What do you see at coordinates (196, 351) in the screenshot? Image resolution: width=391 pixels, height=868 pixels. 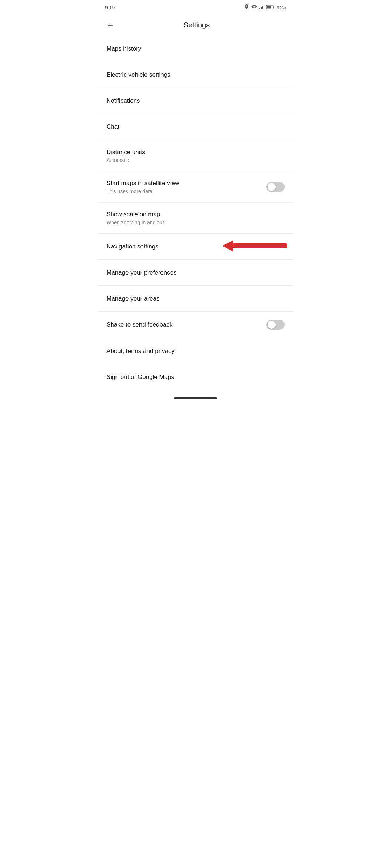 I see `settings-item-content: About, terms and privacy` at bounding box center [196, 351].